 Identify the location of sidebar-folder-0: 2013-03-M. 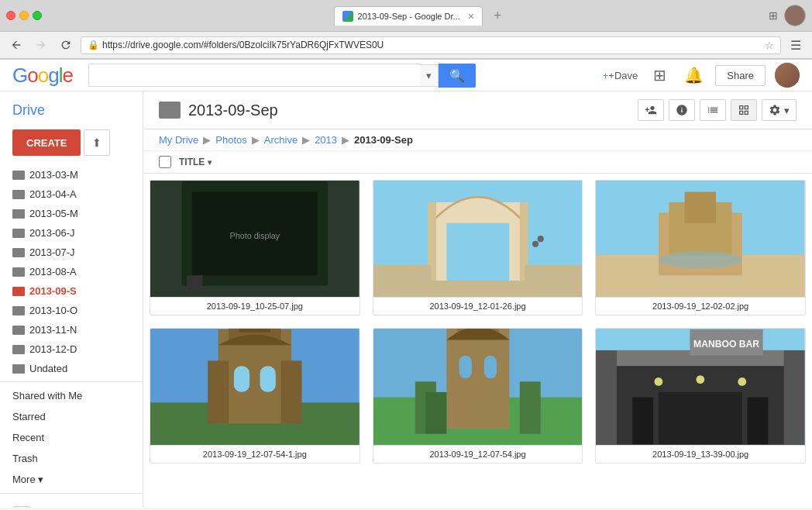
(71, 175).